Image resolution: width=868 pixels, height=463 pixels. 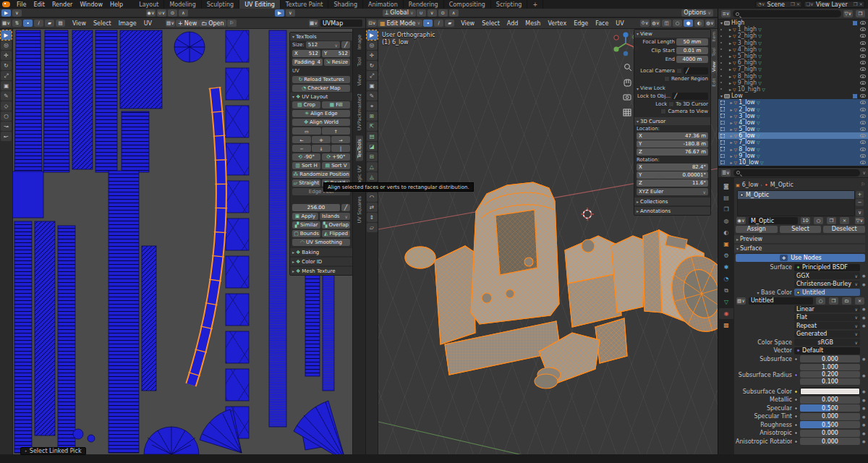 I want to click on transform-tool: ▣, so click(x=372, y=85).